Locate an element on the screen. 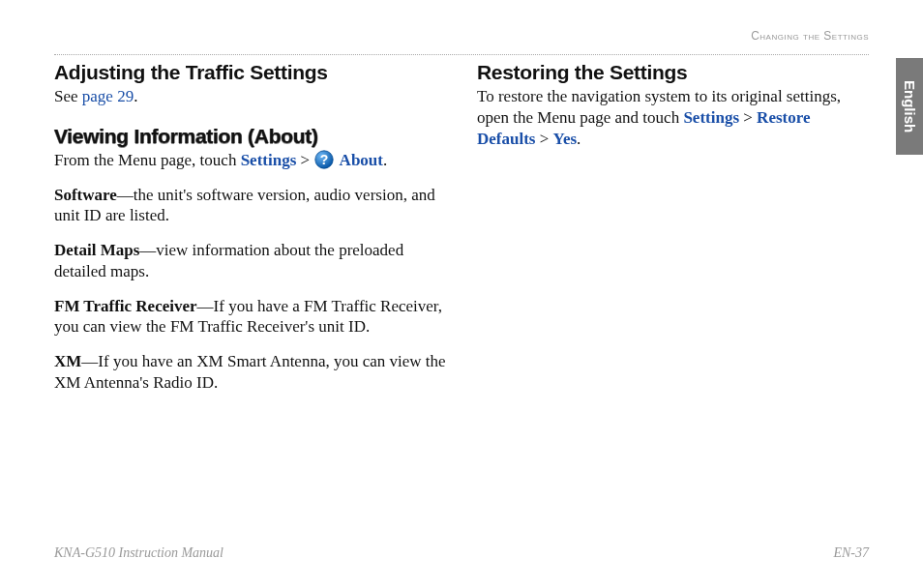 This screenshot has height=588, width=923. heading-traffic-settings: Adjusting the Traffic Settings is located at coordinates (250, 73).